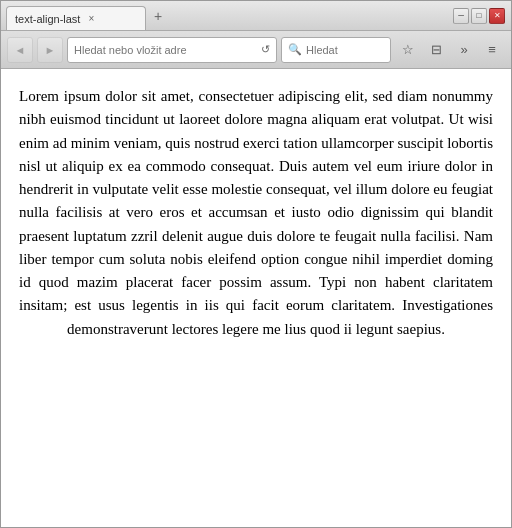 The image size is (512, 528). I want to click on maximize-button: □, so click(479, 16).